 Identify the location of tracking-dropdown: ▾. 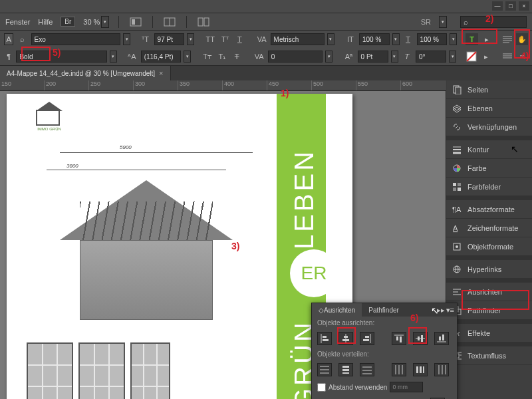
(329, 57).